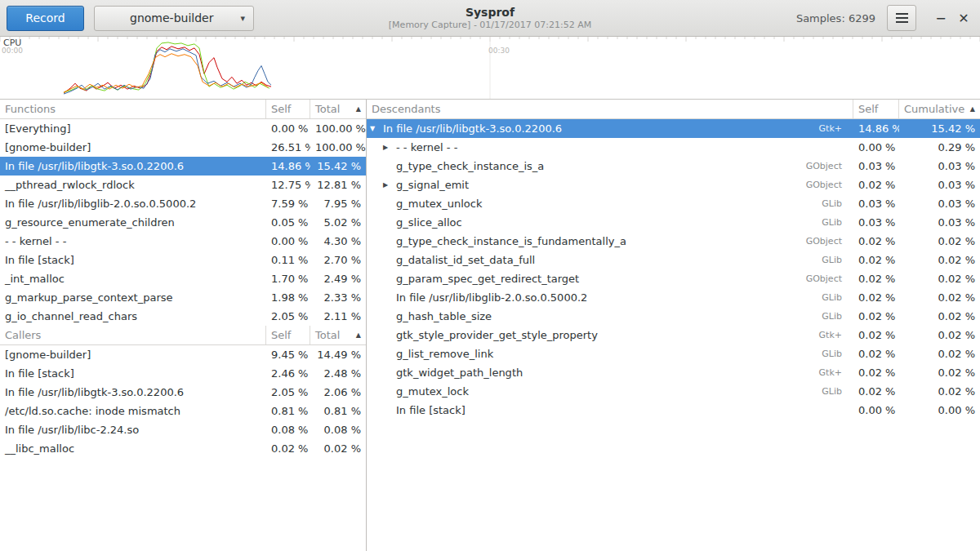  What do you see at coordinates (183, 374) in the screenshot?
I see `callers-row: In file [stack]2.46 %2.48 %` at bounding box center [183, 374].